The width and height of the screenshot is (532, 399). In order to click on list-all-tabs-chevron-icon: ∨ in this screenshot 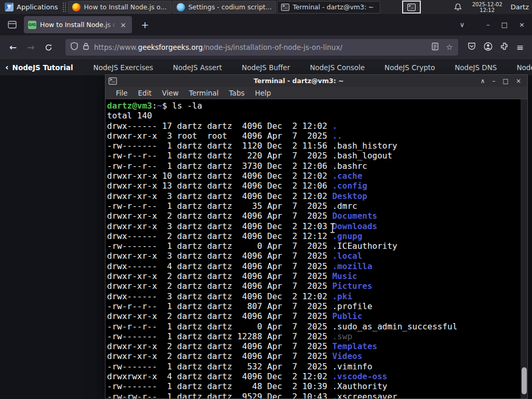, I will do `click(462, 25)`.